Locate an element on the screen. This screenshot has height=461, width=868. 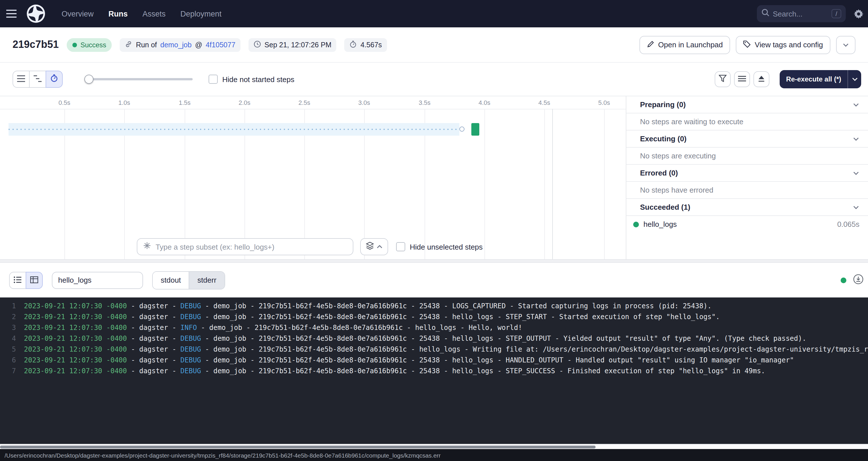
snapshot-link: 4f105077 is located at coordinates (221, 45).